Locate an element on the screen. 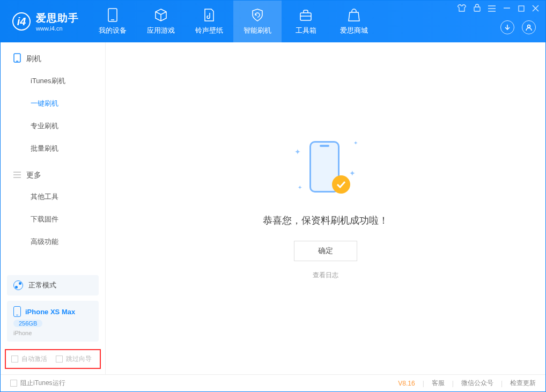 The image size is (546, 392). tab-my-device: 我的设备 is located at coordinates (113, 21).